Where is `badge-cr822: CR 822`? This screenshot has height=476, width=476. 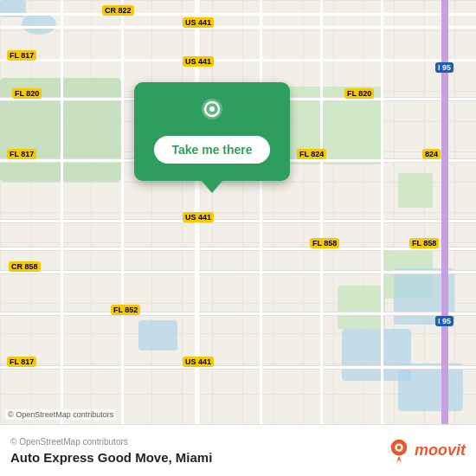
badge-cr822: CR 822 is located at coordinates (118, 10).